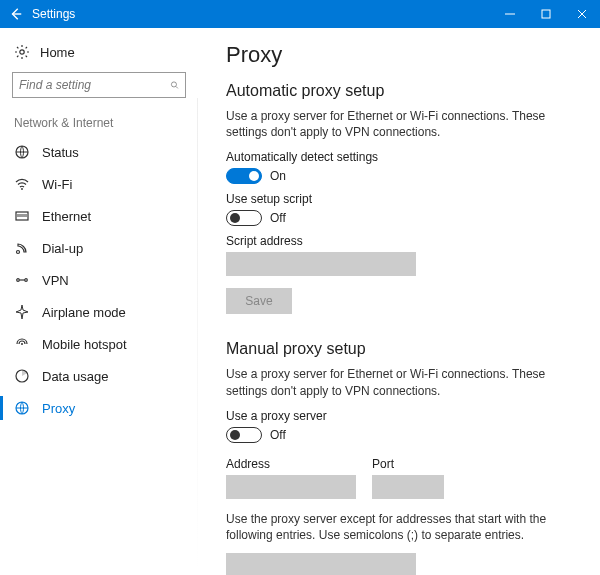 The width and height of the screenshot is (600, 575). What do you see at coordinates (22, 312) in the screenshot?
I see `airplane-icon` at bounding box center [22, 312].